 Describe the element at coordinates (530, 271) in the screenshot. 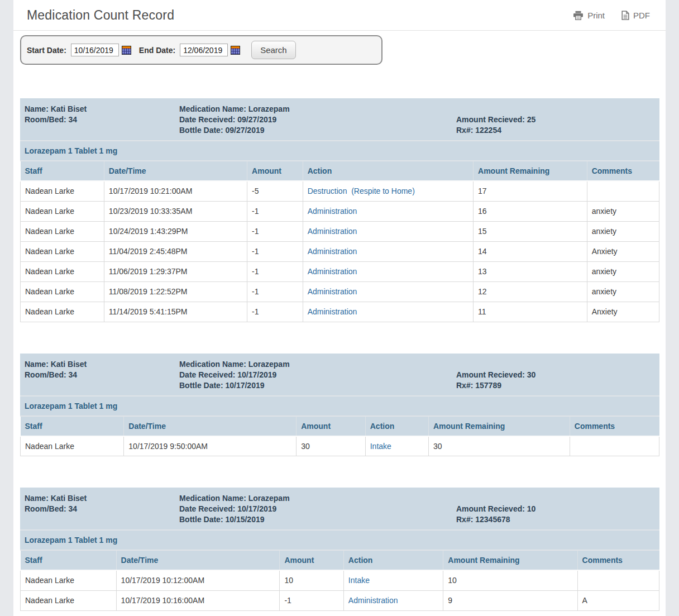

I see `amount-remaining-cell: 13` at that location.